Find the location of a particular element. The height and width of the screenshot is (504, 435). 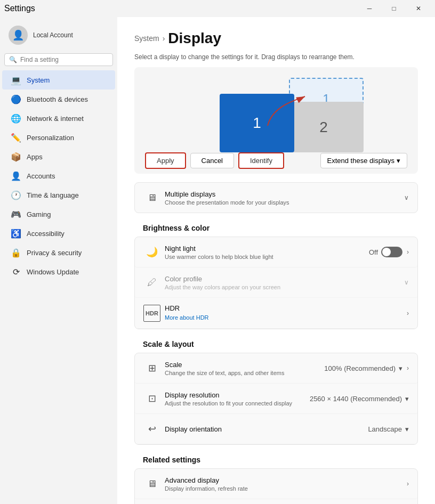

hdr-text: HDR More about HDR is located at coordinates (286, 313).